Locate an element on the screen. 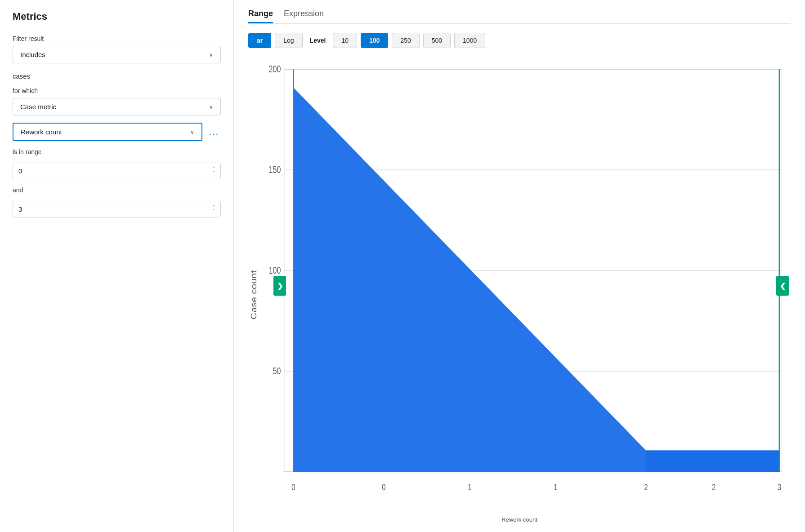 This screenshot has width=805, height=532. is-in-range-label: is in range is located at coordinates (117, 152).